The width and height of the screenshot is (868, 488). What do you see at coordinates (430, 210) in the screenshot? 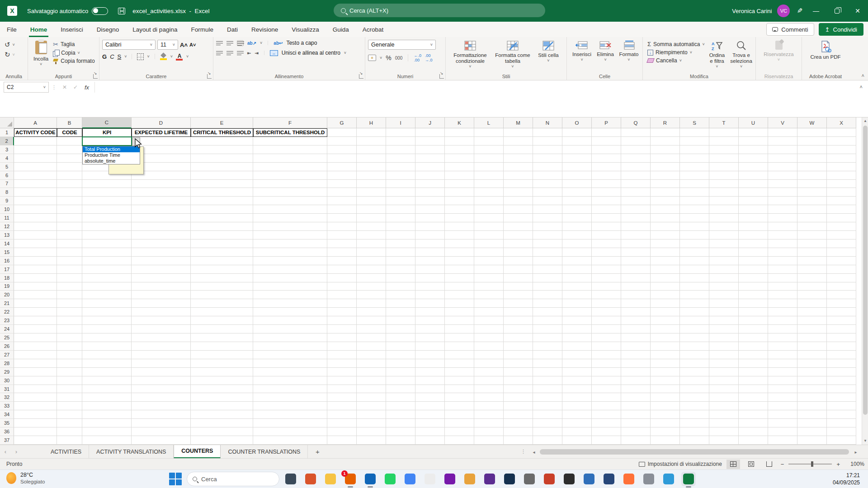
I see `cell-J10` at bounding box center [430, 210].